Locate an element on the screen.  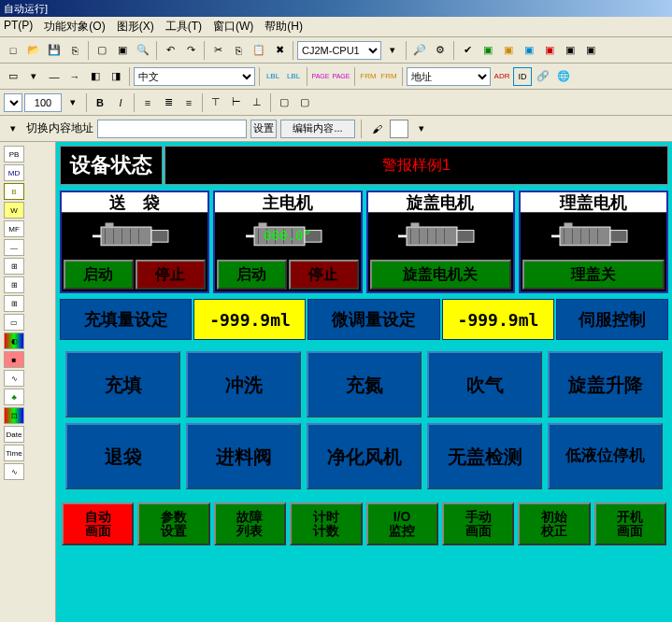
palette-tool-1: MD is located at coordinates (14, 173).